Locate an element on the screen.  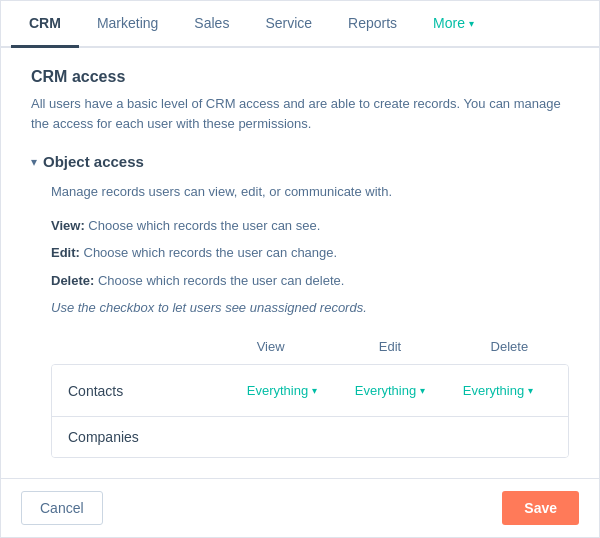
tab-bar: CRM Marketing Sales Service Reports More… is located at coordinates (300, 24).